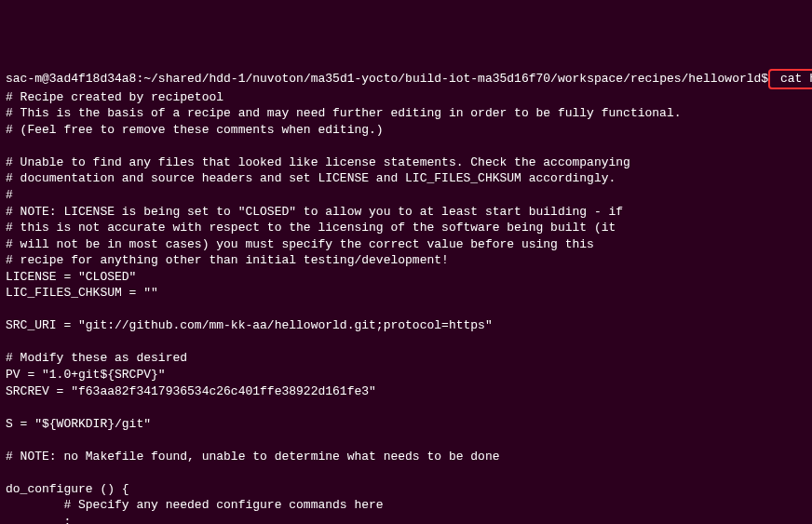 The height and width of the screenshot is (524, 812). I want to click on command-cat-highlight: cat helloworld_git.bb, so click(790, 79).